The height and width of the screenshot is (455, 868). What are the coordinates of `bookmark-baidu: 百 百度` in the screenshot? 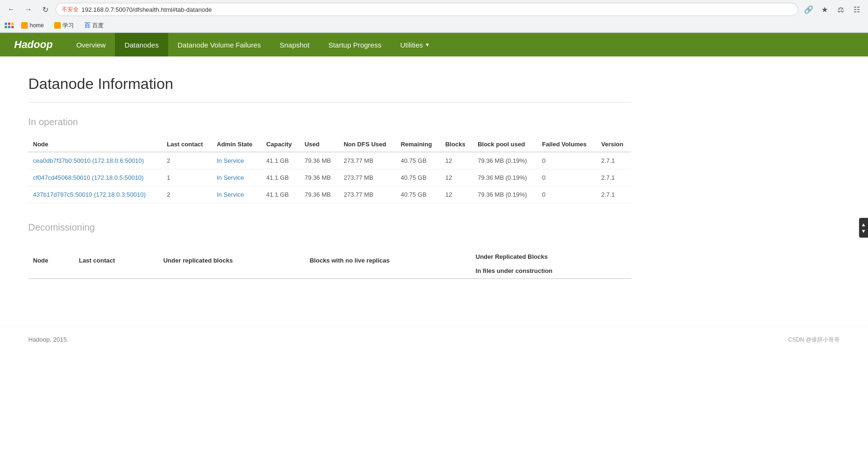 It's located at (94, 25).